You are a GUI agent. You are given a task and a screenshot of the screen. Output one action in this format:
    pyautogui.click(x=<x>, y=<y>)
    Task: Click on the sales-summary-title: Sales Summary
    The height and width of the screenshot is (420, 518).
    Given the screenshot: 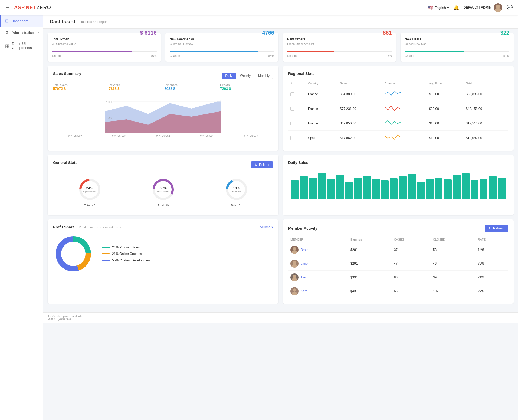 What is the action you would take?
    pyautogui.click(x=67, y=74)
    